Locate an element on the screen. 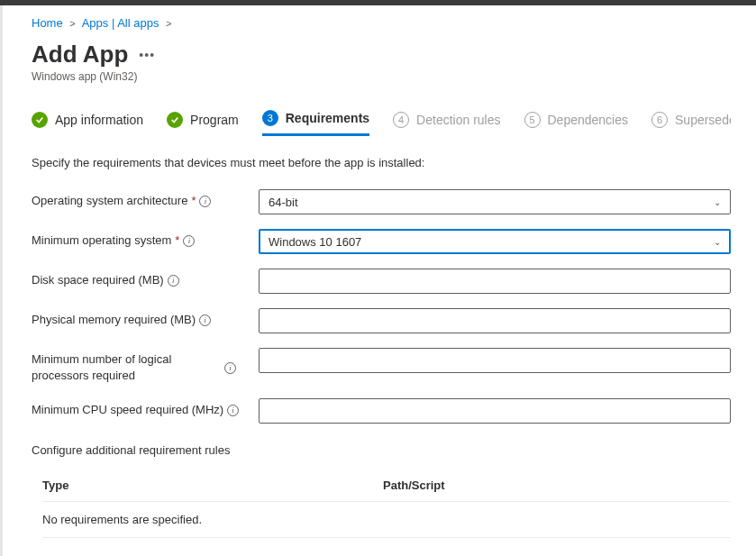  field-label: Minimum number of logical processors req… is located at coordinates (145, 366).